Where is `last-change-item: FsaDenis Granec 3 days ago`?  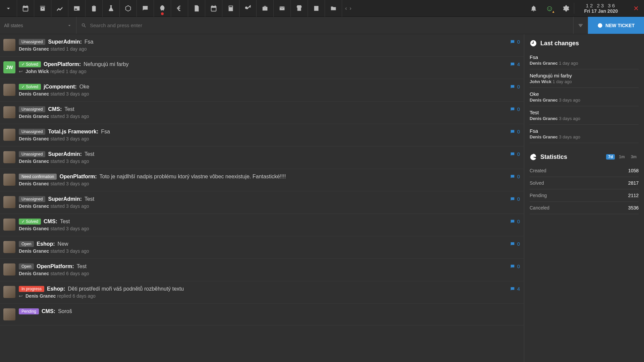
last-change-item: FsaDenis Granec 3 days ago is located at coordinates (584, 134).